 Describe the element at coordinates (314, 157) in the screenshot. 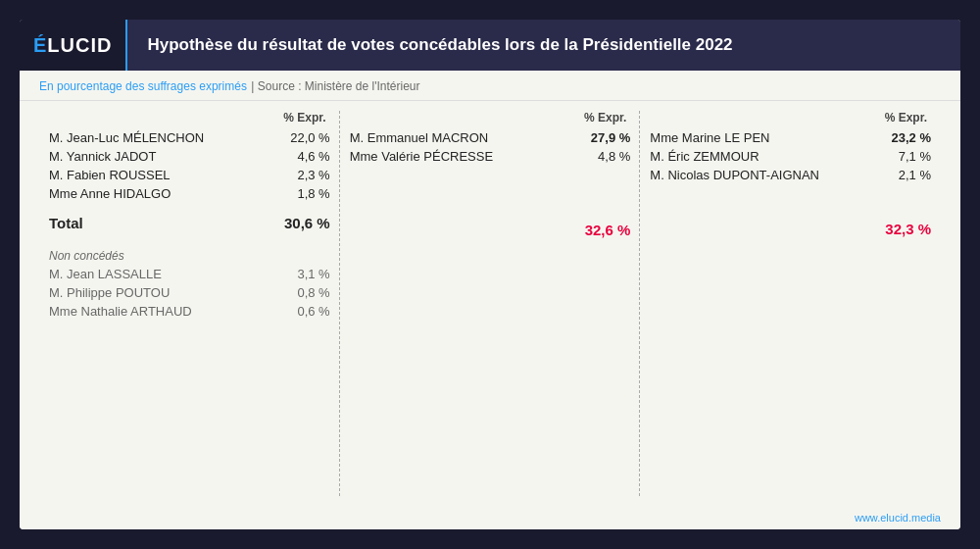

I see `candidate-pct: 4,6 %` at that location.